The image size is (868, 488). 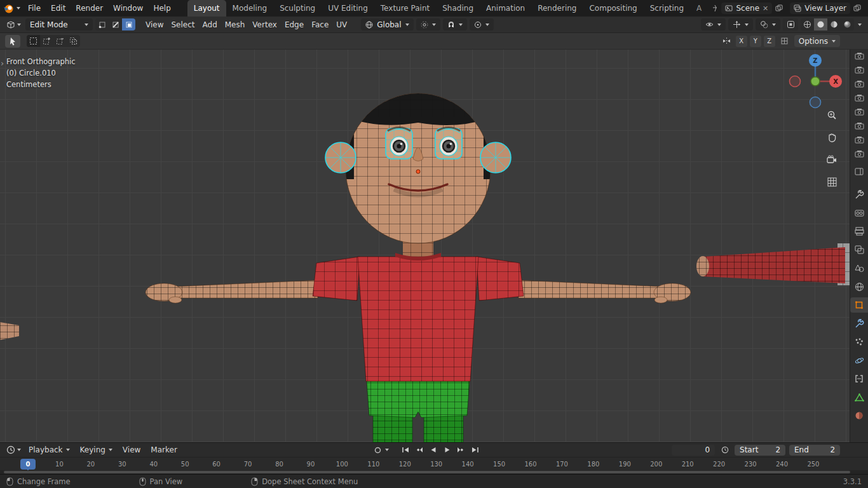 I want to click on axis-z-toggle: Z, so click(x=770, y=41).